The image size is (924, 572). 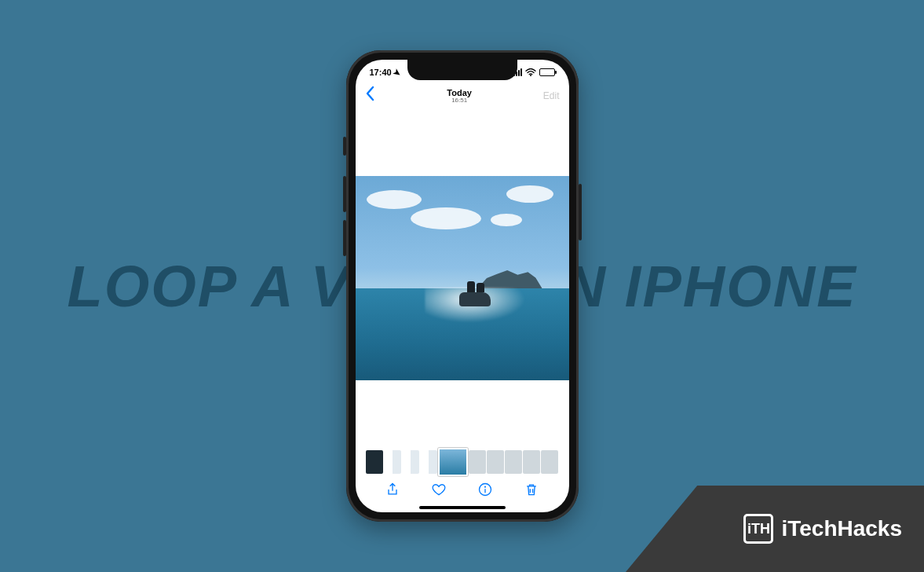 What do you see at coordinates (381, 72) in the screenshot?
I see `status-time: 17:40` at bounding box center [381, 72].